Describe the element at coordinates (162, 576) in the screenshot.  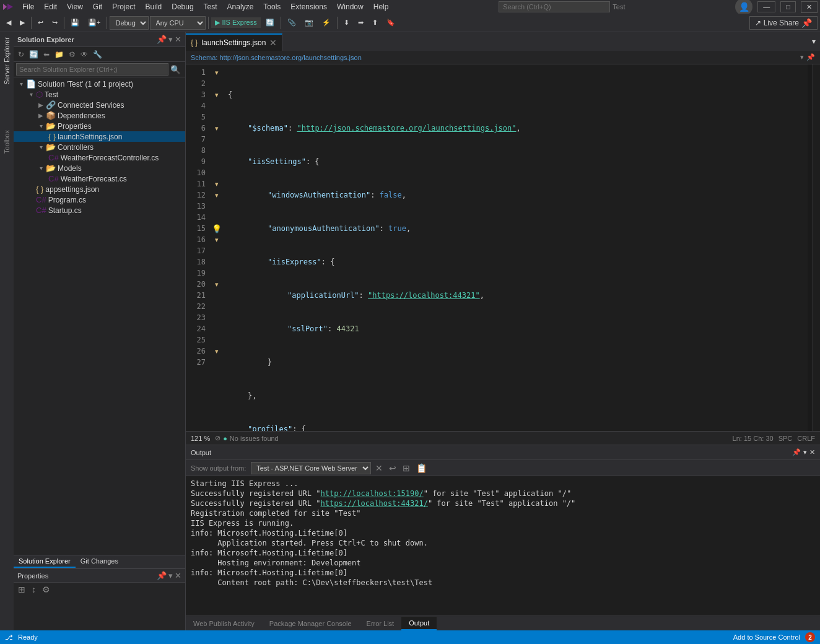
I see `pin-props-icon: 📌` at that location.